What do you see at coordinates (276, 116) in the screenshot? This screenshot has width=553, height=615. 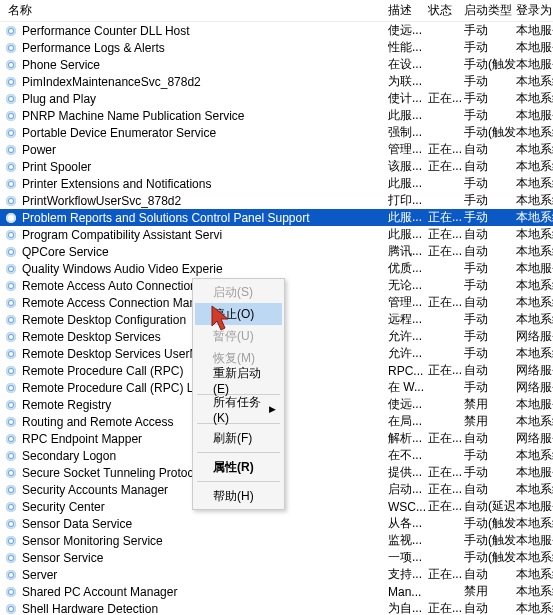 I see `table-row: PNRP Machine Name Publication Service此服.…` at bounding box center [276, 116].